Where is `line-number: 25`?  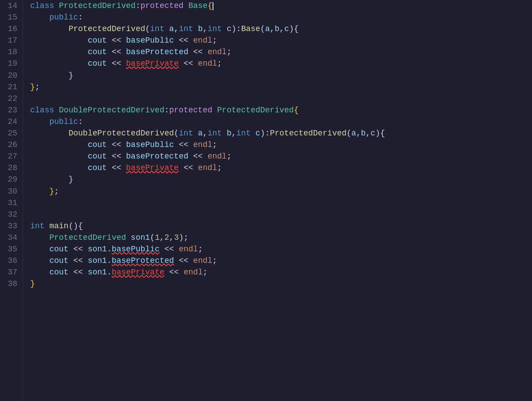
line-number: 25 is located at coordinates (11, 133).